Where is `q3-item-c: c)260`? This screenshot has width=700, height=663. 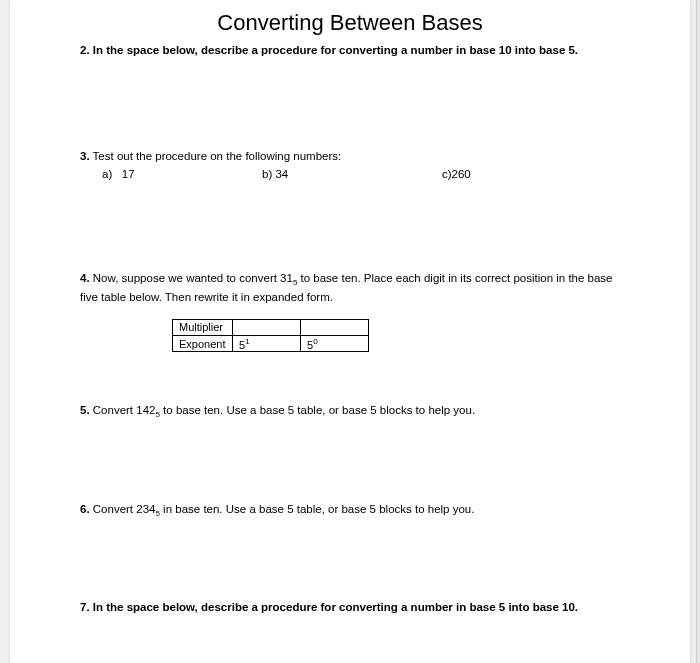 q3-item-c: c)260 is located at coordinates (456, 174).